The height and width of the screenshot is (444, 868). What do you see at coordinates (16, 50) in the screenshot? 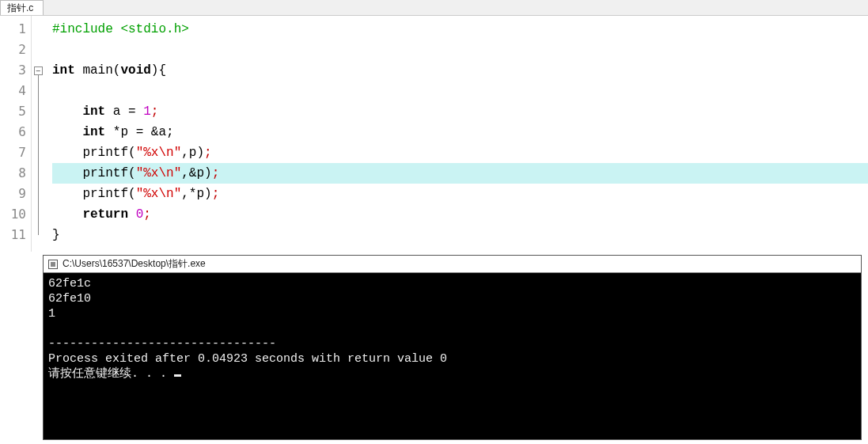
I see `line-number: 2` at bounding box center [16, 50].